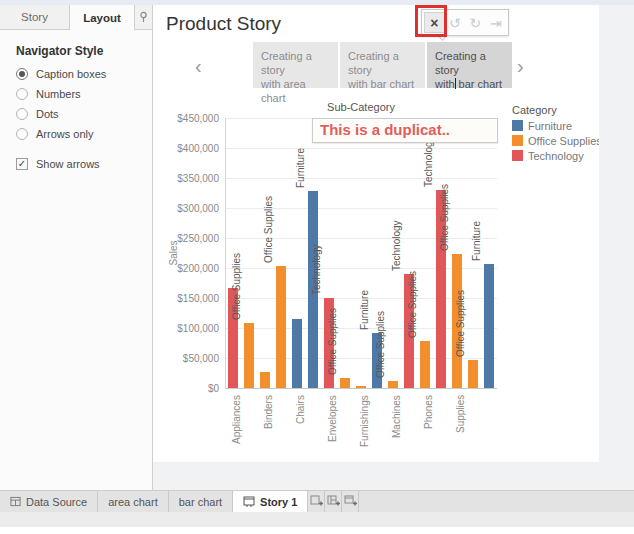 The height and width of the screenshot is (534, 634). Describe the element at coordinates (189, 268) in the screenshot. I see `y-tick-label: $200,000` at that location.